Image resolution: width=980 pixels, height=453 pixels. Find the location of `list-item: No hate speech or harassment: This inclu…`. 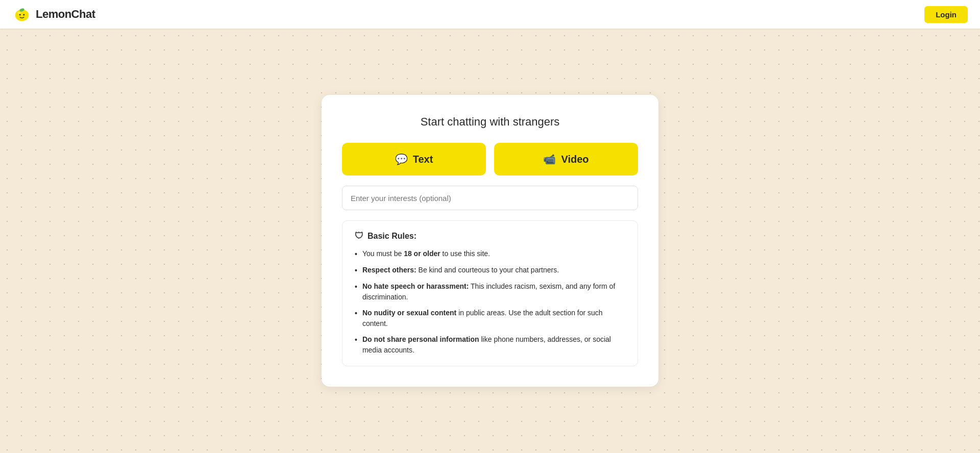

list-item: No hate speech or harassment: This inclu… is located at coordinates (490, 292).